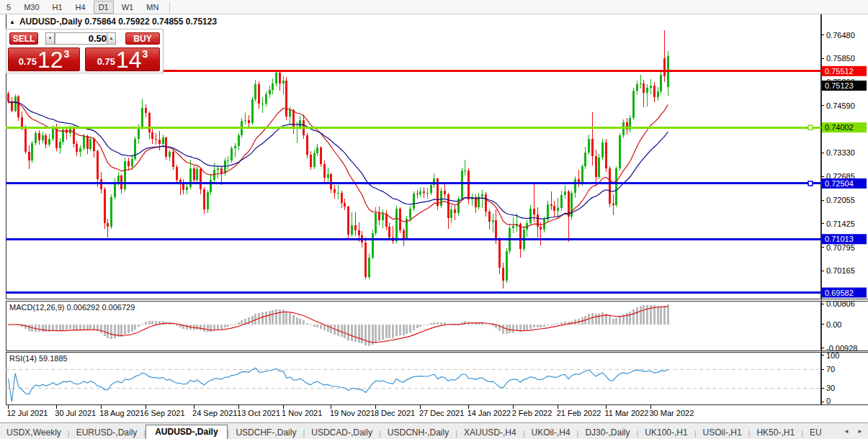 The image size is (868, 439). Describe the element at coordinates (839, 239) in the screenshot. I see `price-line-badge-label: 0.71013` at that location.